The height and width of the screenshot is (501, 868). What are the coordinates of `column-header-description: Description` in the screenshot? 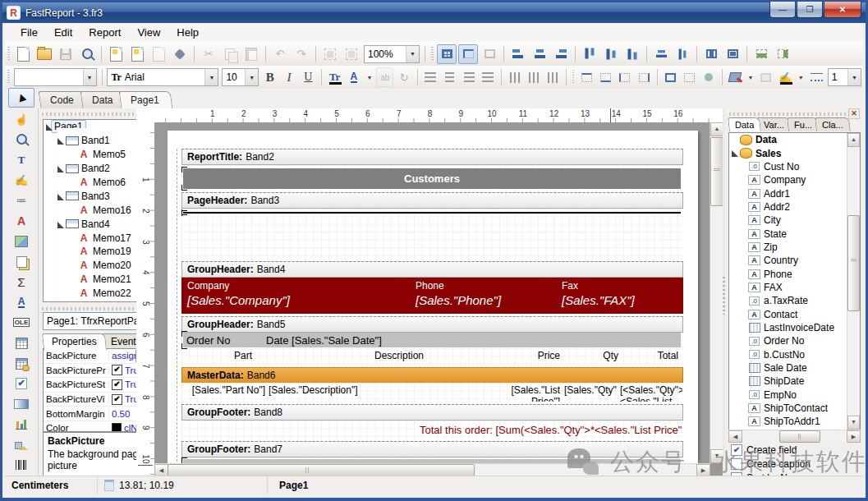 It's located at (399, 356).